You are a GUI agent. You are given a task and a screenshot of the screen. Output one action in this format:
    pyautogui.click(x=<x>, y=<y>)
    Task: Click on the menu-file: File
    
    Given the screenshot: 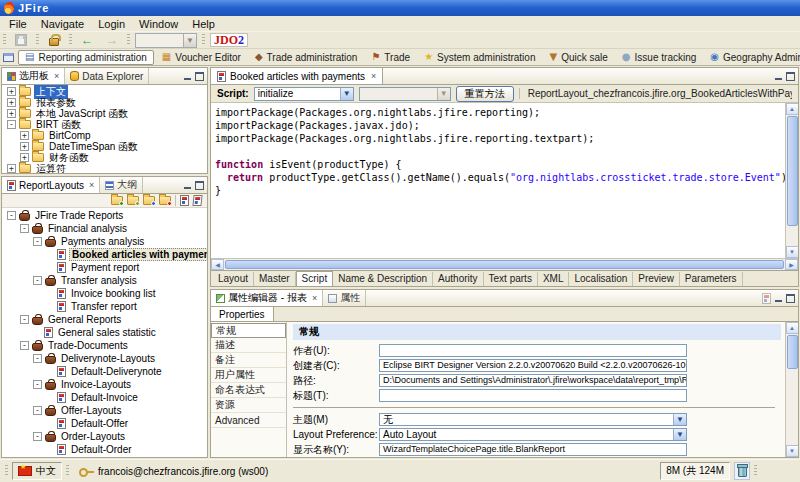 What is the action you would take?
    pyautogui.click(x=18, y=24)
    